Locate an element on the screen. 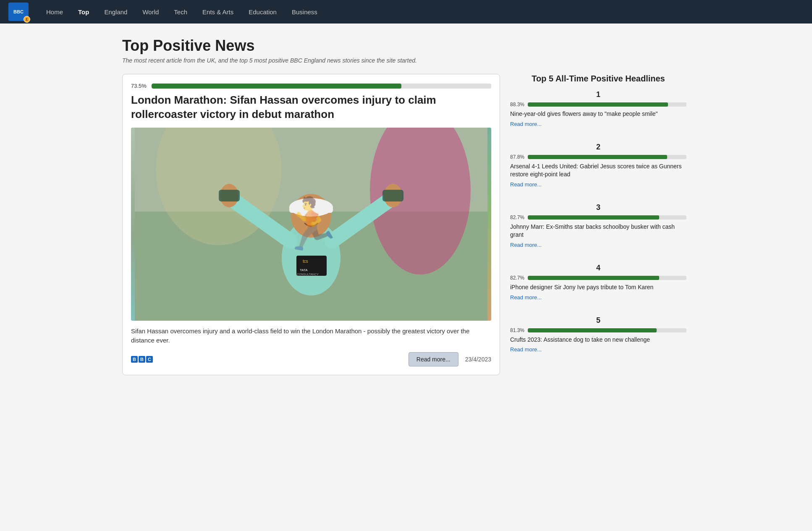 The image size is (812, 531). headline-item-3: 3 82.7% Johnny Marr: Ex-Smiths star back… is located at coordinates (598, 229).